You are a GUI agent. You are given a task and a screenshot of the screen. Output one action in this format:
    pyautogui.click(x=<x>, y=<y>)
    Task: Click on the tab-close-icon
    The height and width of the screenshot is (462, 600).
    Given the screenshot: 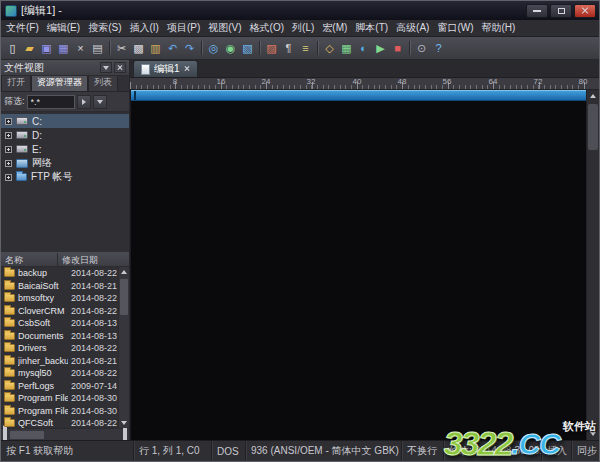 What is the action you would take?
    pyautogui.click(x=187, y=69)
    